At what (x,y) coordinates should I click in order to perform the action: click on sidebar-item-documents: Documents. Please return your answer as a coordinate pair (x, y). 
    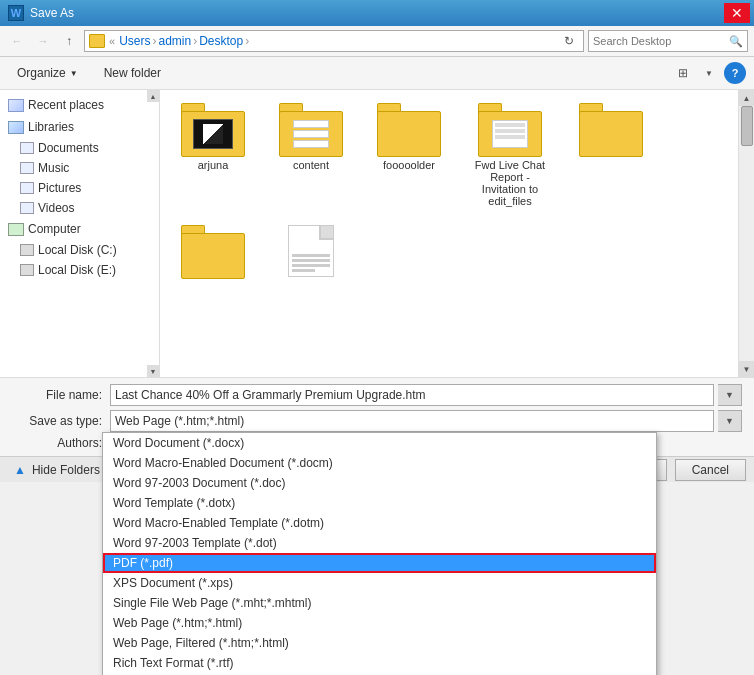
    Looking at the image, I should click on (80, 148).